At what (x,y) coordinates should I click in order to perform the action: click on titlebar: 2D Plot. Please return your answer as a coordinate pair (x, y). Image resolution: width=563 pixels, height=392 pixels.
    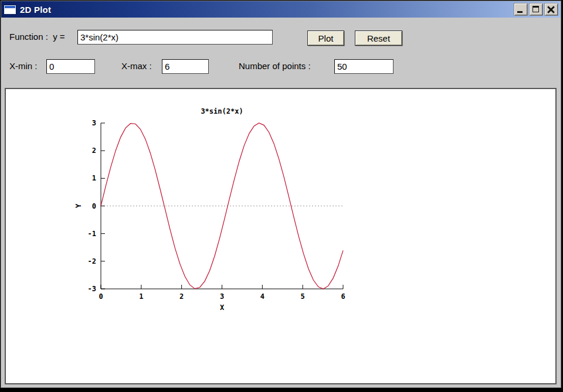
    Looking at the image, I should click on (281, 9).